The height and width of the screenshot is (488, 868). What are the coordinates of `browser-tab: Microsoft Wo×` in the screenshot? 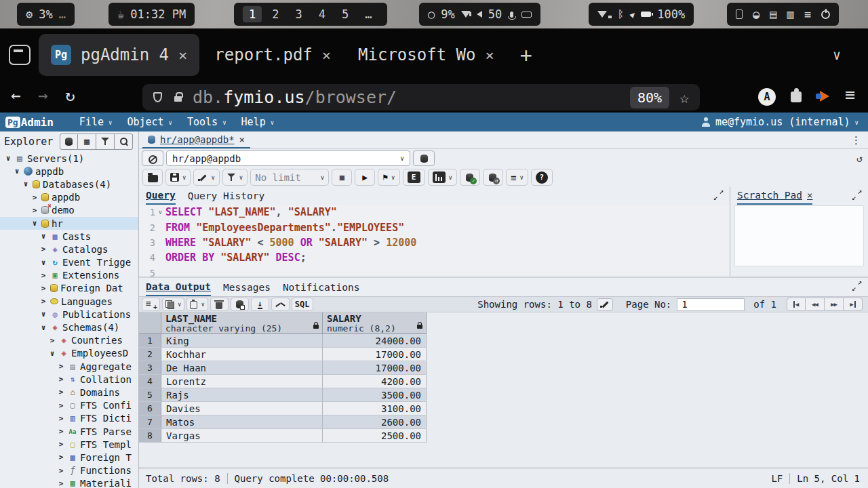 It's located at (426, 55).